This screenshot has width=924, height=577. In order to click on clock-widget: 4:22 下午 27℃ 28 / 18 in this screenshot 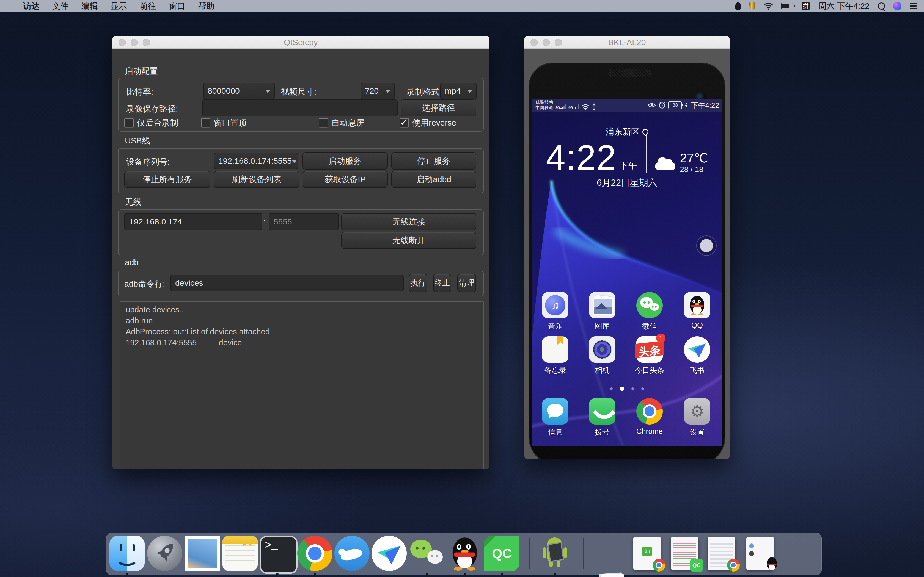, I will do `click(627, 155)`.